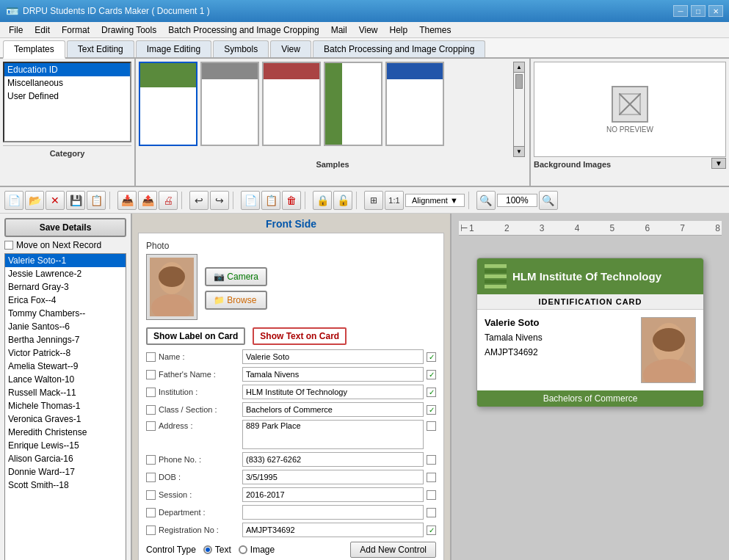 The height and width of the screenshot is (560, 729). I want to click on name-item-17: Scott Smith--18, so click(65, 485).